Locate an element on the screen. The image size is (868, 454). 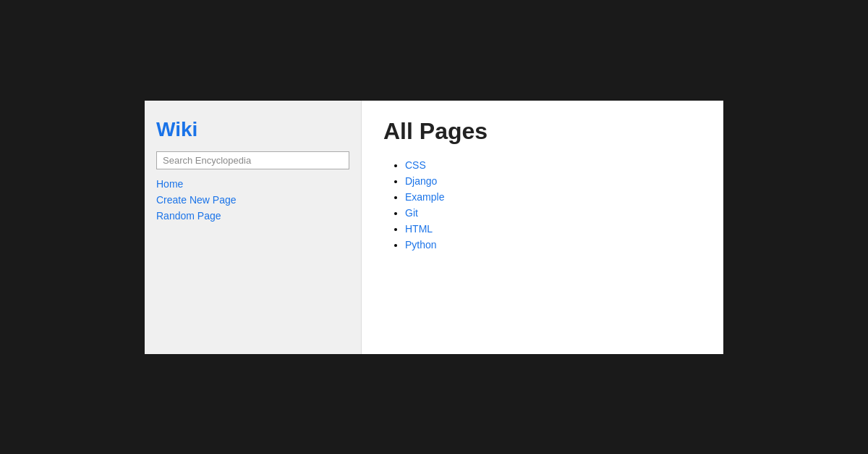
page-link-css: CSS is located at coordinates (415, 165).